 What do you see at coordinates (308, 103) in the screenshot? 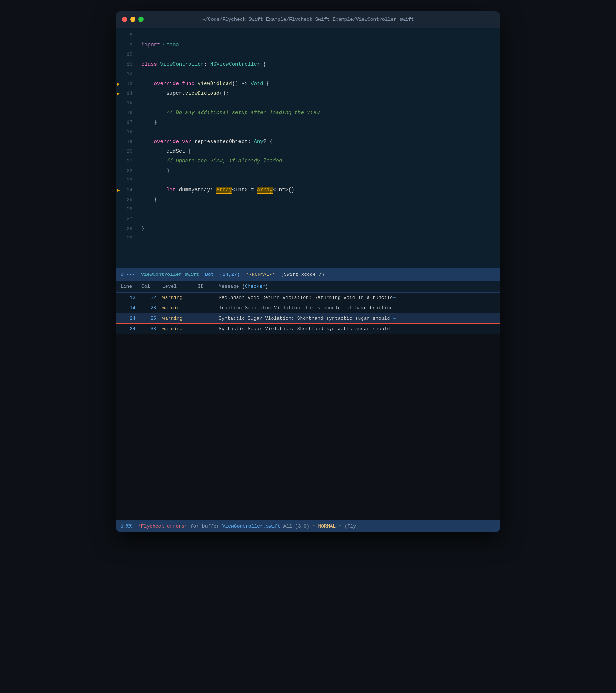
I see `code-line-15: 15` at bounding box center [308, 103].